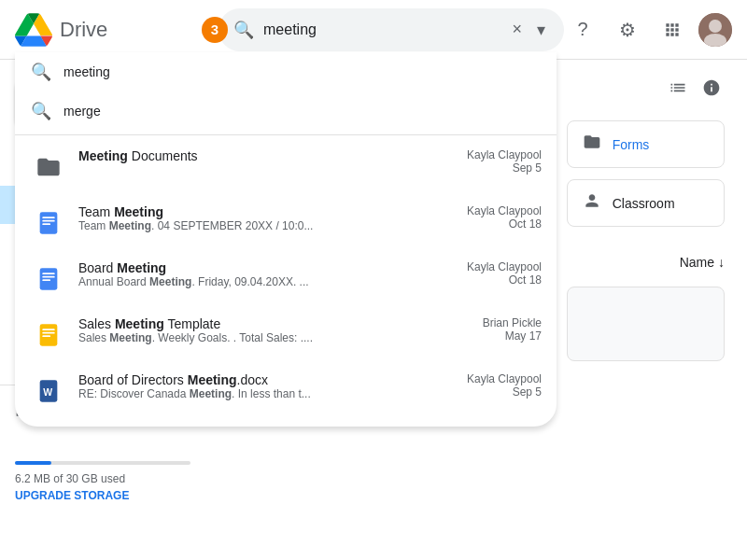  I want to click on suggestion-meeting-icon: 🔍, so click(41, 72).